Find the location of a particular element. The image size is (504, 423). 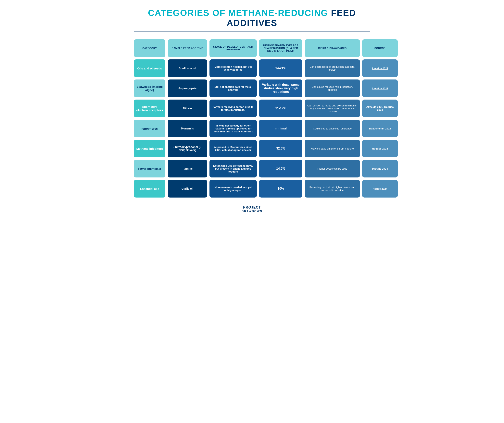

additive-seaweeds: Asparagopsis is located at coordinates (187, 88).